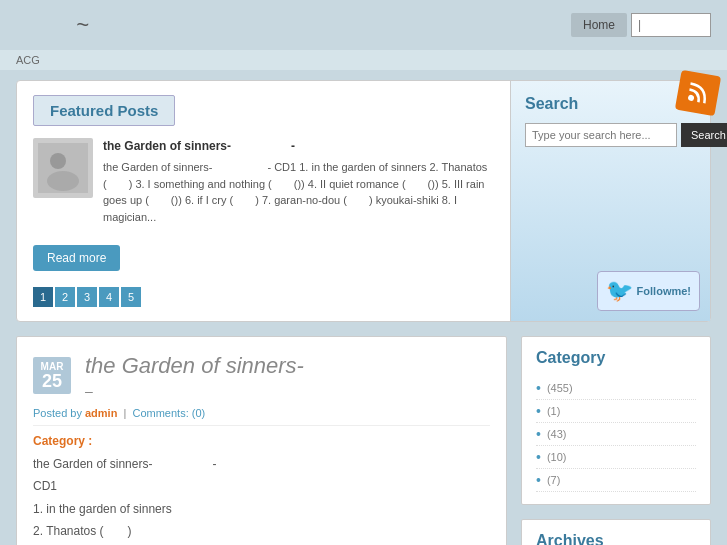 Image resolution: width=727 pixels, height=545 pixels. What do you see at coordinates (616, 434) in the screenshot?
I see `category-list: (455) (1) (43)` at bounding box center [616, 434].